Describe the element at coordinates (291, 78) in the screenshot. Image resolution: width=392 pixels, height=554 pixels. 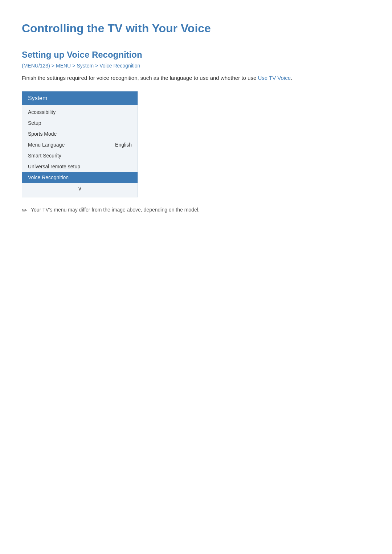
I see `intro-text-after: .` at that location.